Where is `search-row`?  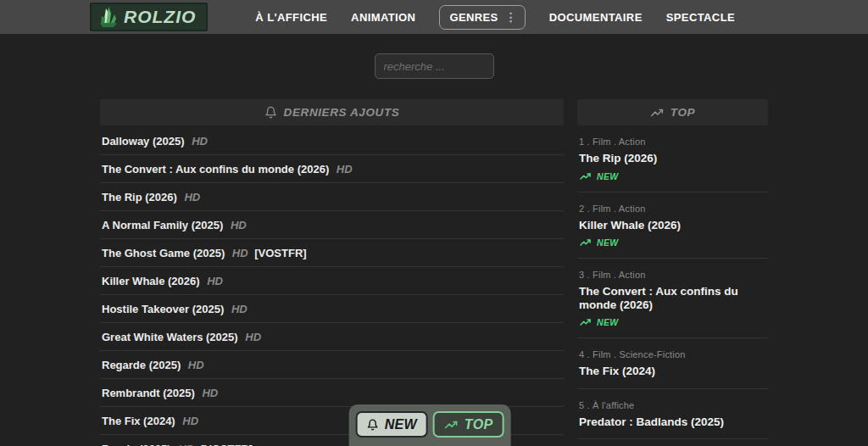 search-row is located at coordinates (434, 66).